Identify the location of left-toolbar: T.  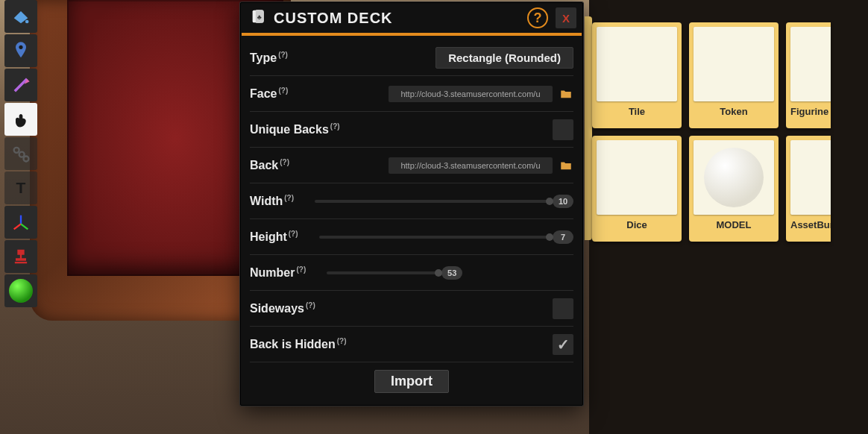
(21, 154).